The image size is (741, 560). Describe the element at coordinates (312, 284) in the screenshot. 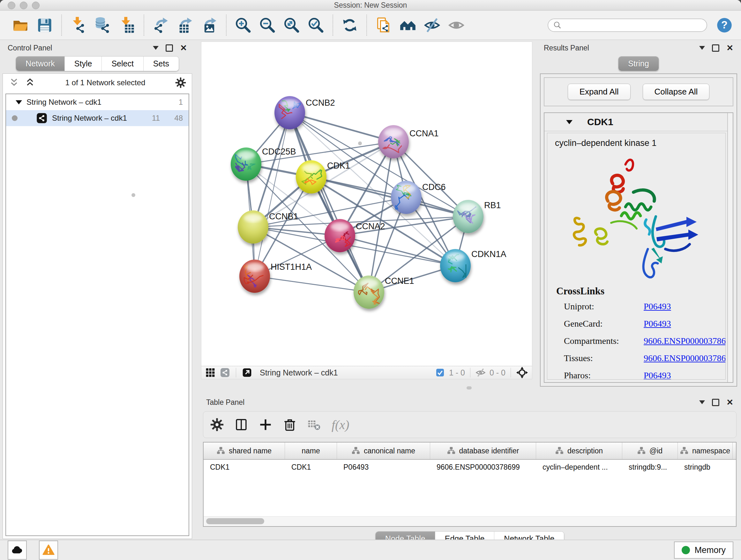

I see `network-edge-HIST1H1A-CCNE1` at that location.